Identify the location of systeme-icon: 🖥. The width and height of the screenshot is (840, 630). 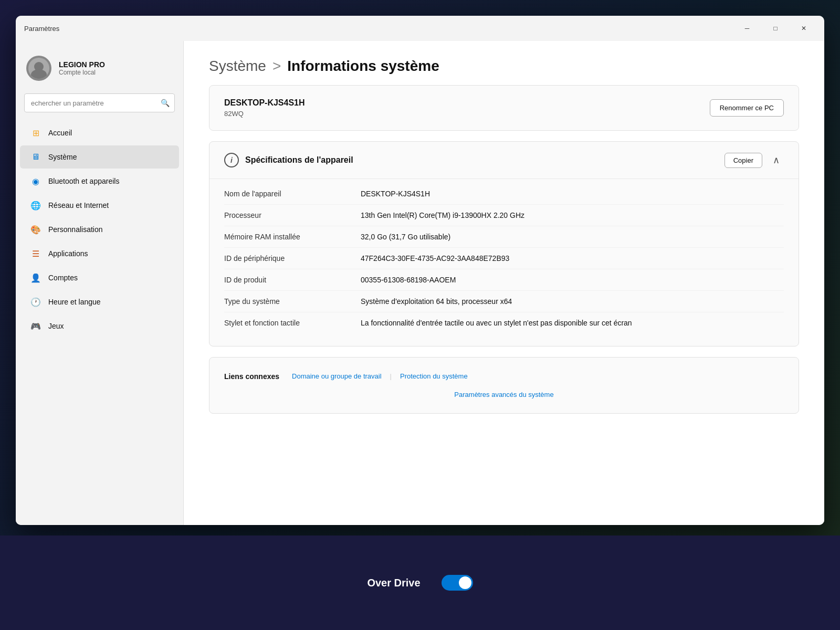
(36, 157).